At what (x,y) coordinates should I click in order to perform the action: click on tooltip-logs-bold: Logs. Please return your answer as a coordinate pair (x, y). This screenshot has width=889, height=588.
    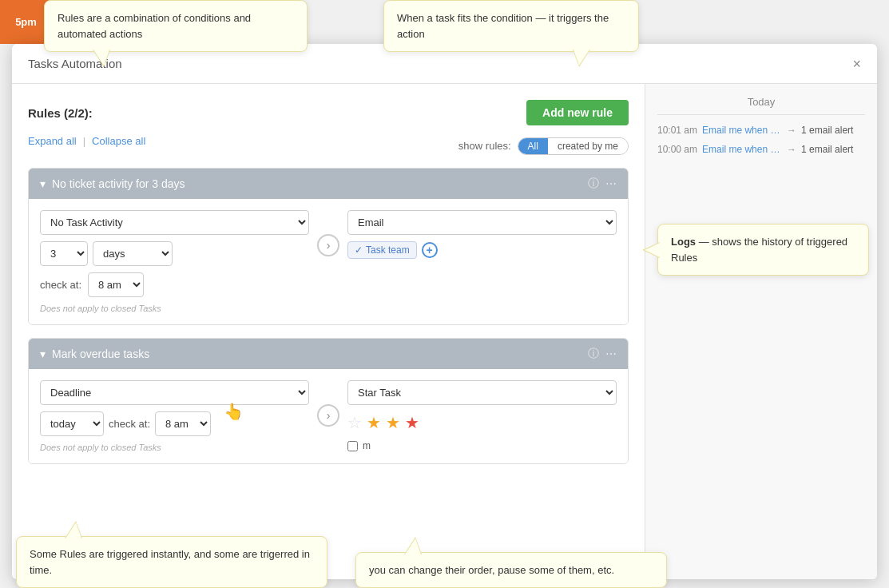
    Looking at the image, I should click on (684, 241).